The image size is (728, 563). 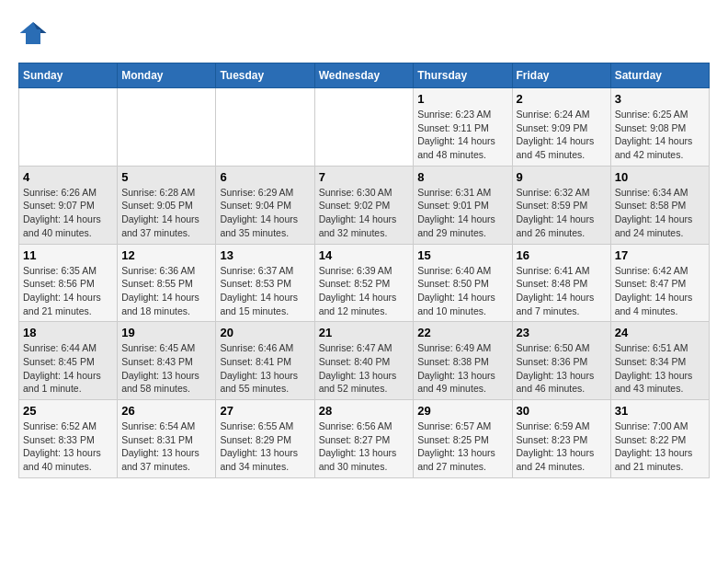 I want to click on day-info: Sunrise: 6:47 AM Sunset: 8:40 PM Dayligh…, so click(x=364, y=368).